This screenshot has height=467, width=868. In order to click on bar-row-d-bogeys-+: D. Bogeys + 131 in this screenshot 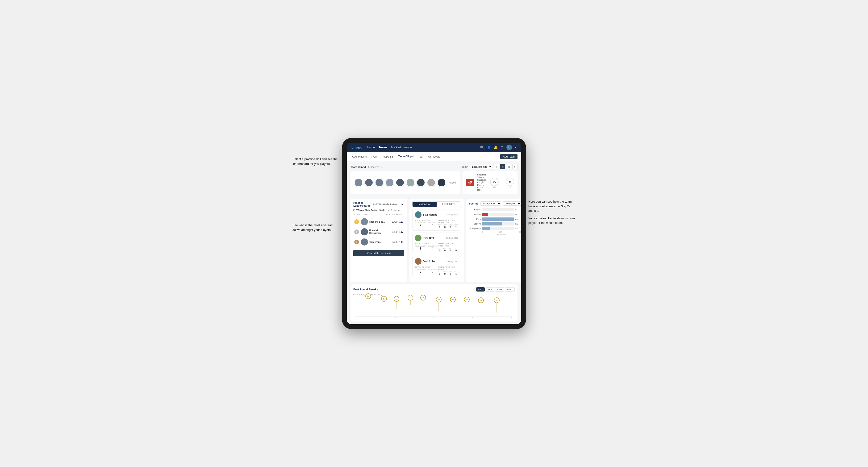, I will do `click(495, 228)`.